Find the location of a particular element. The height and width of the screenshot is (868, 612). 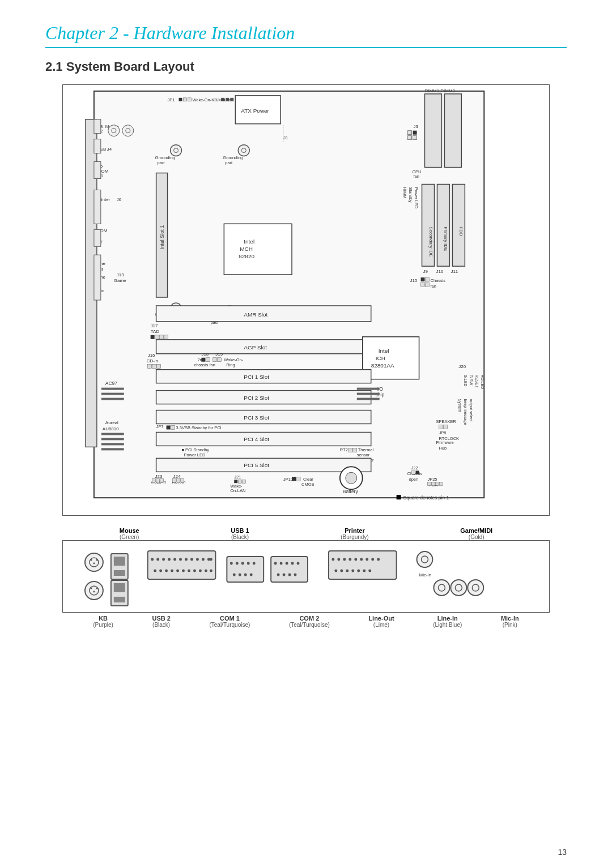

svg-text: PCI 1 Slot is located at coordinates (256, 377).